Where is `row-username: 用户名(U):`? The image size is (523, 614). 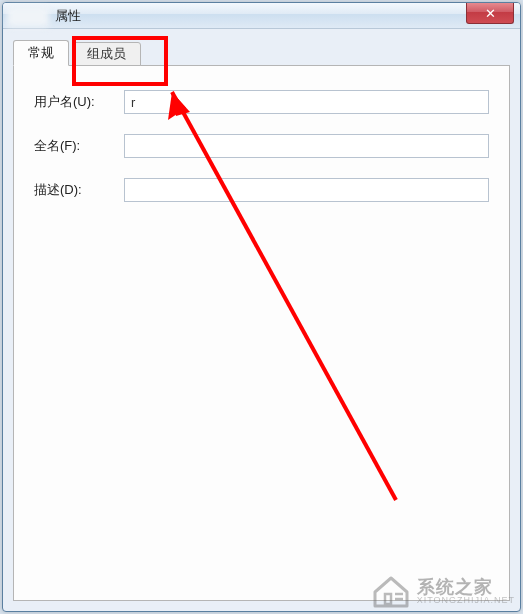 row-username: 用户名(U): is located at coordinates (262, 102).